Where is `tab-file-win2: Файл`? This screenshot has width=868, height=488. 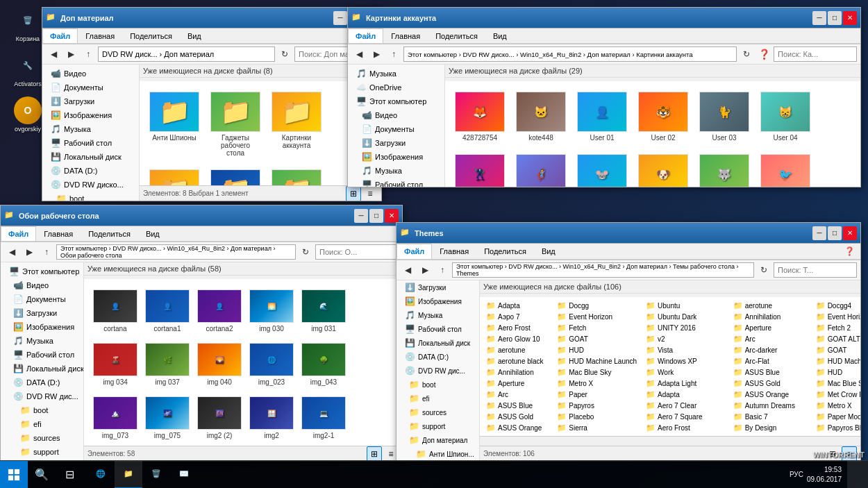
tab-file-win2: Файл is located at coordinates (365, 36).